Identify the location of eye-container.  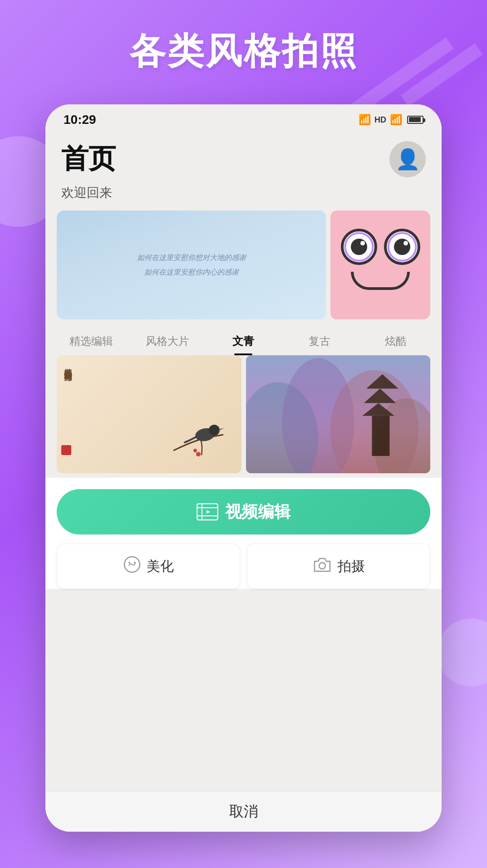
(380, 247).